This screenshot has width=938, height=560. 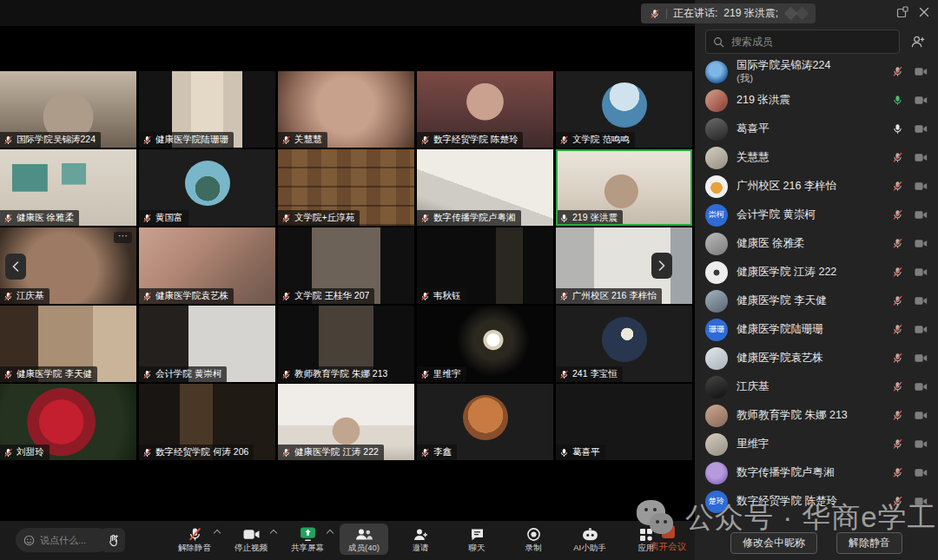 What do you see at coordinates (346, 344) in the screenshot?
I see `video-tile: 教师教育学院 朱娜 213` at bounding box center [346, 344].